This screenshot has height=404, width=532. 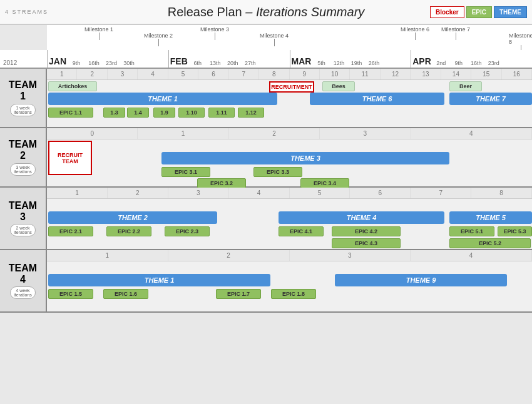 What do you see at coordinates (23, 211) in the screenshot?
I see `team-3-name: TEAM3` at bounding box center [23, 211].